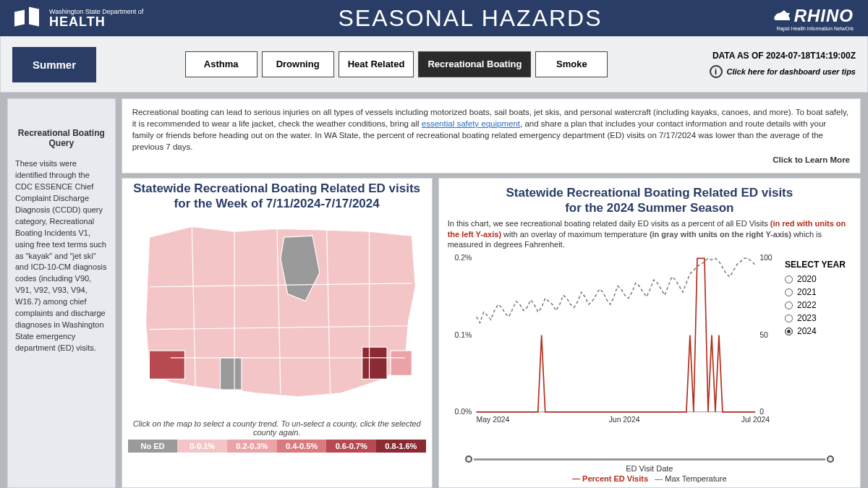 Image resolution: width=868 pixels, height=488 pixels. Describe the element at coordinates (77, 22) in the screenshot. I see `dept-big: HEALTH` at that location.